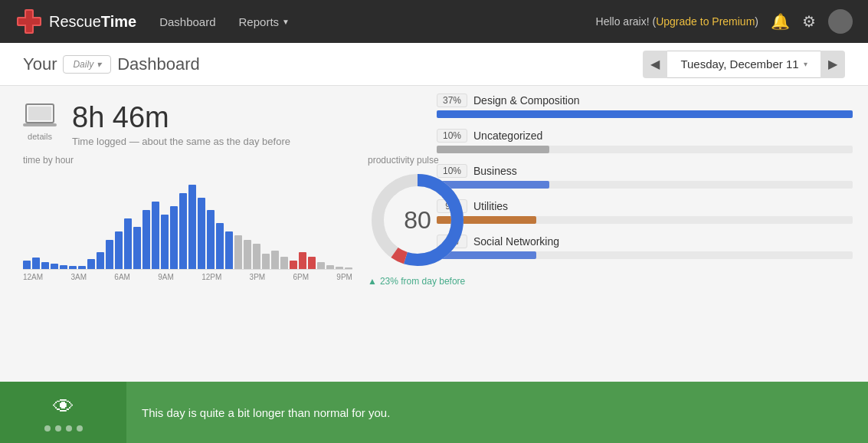 The height and width of the screenshot is (443, 868). What do you see at coordinates (645, 176) in the screenshot?
I see `category-row: 10%Business` at bounding box center [645, 176].